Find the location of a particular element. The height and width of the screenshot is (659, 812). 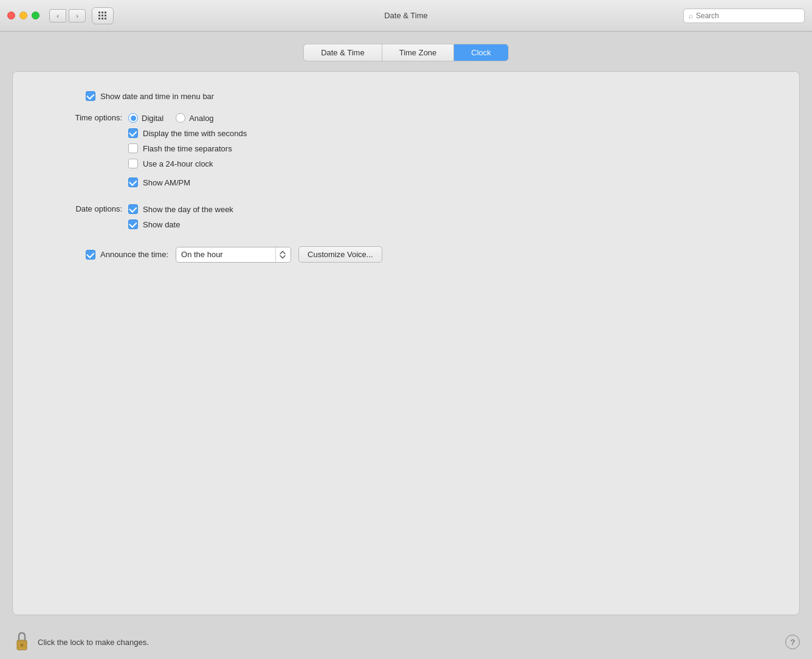

titlebar: ‹ › Date & Time ⌕ is located at coordinates (406, 16).